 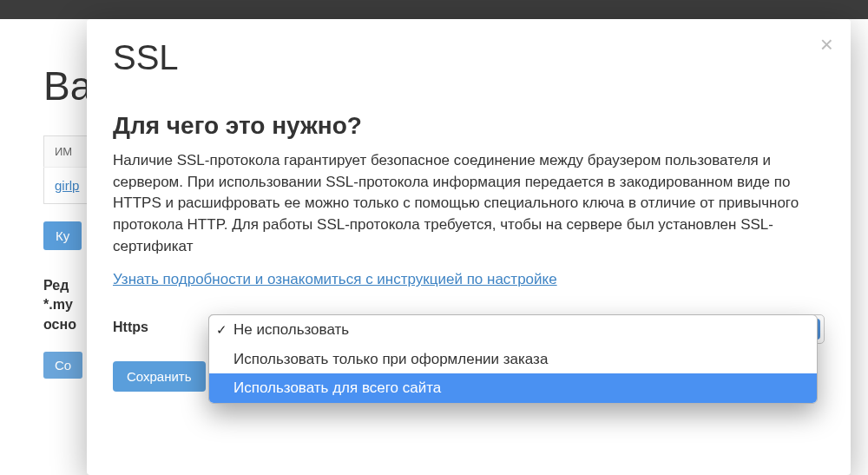 What do you see at coordinates (160, 377) in the screenshot?
I see `save-button: Сохранить` at bounding box center [160, 377].